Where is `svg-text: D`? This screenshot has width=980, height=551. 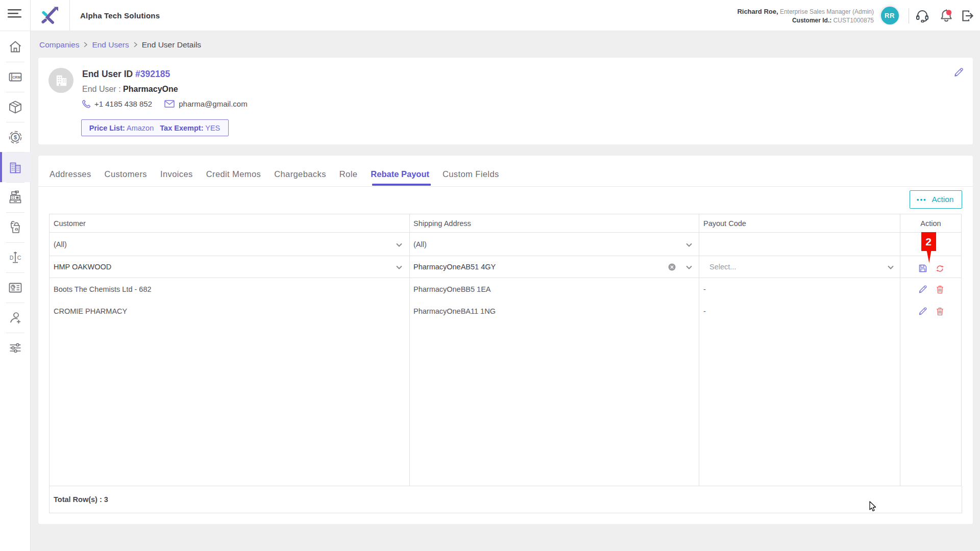
svg-text: D is located at coordinates (12, 258).